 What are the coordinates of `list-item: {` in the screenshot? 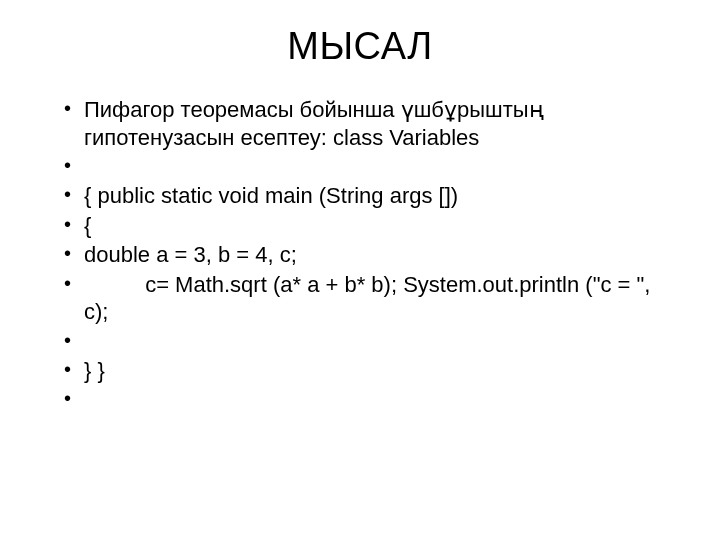 It's located at (370, 226).